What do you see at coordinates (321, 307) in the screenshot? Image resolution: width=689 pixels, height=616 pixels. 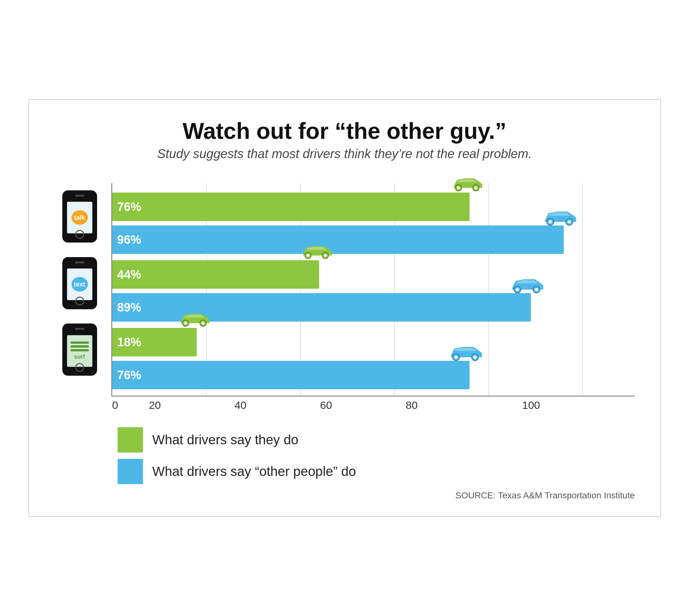 I see `bar-text-blue: 89%` at bounding box center [321, 307].